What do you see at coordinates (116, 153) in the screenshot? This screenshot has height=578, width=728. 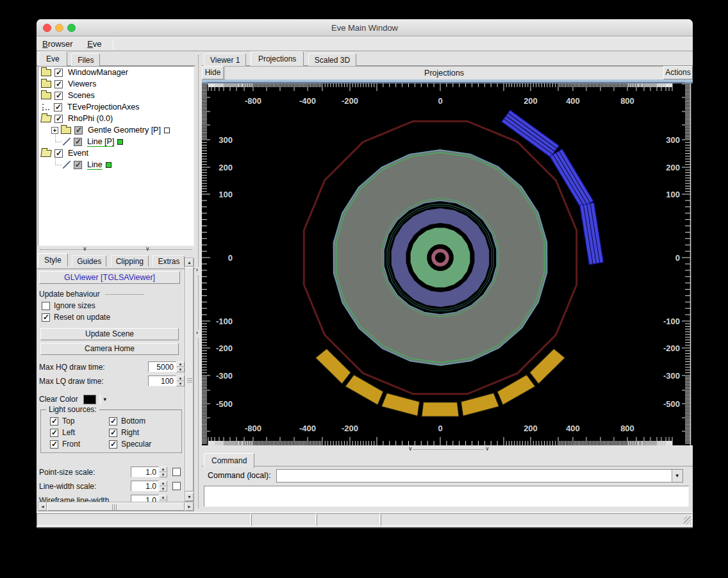 I see `tree-item-event: Event` at bounding box center [116, 153].